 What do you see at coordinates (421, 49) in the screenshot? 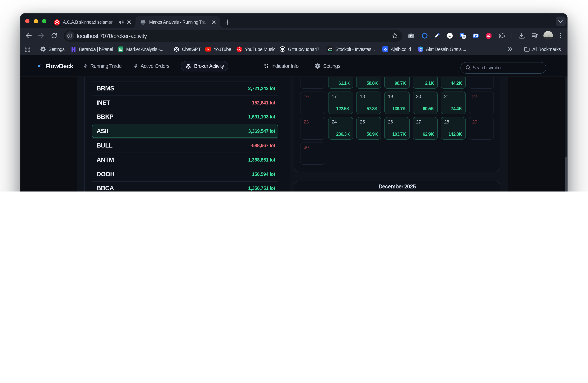
I see `svg-text: C` at bounding box center [421, 49].